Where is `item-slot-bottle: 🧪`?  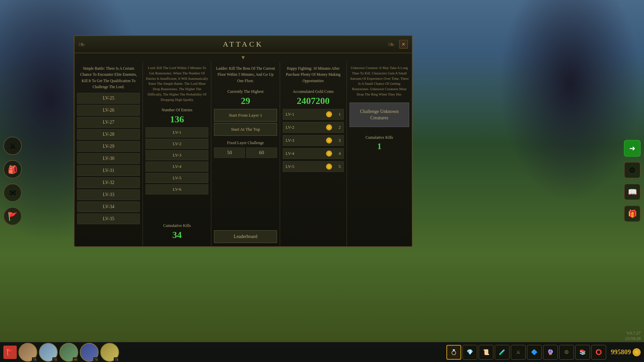 item-slot-bottle: 🧪 is located at coordinates (502, 352).